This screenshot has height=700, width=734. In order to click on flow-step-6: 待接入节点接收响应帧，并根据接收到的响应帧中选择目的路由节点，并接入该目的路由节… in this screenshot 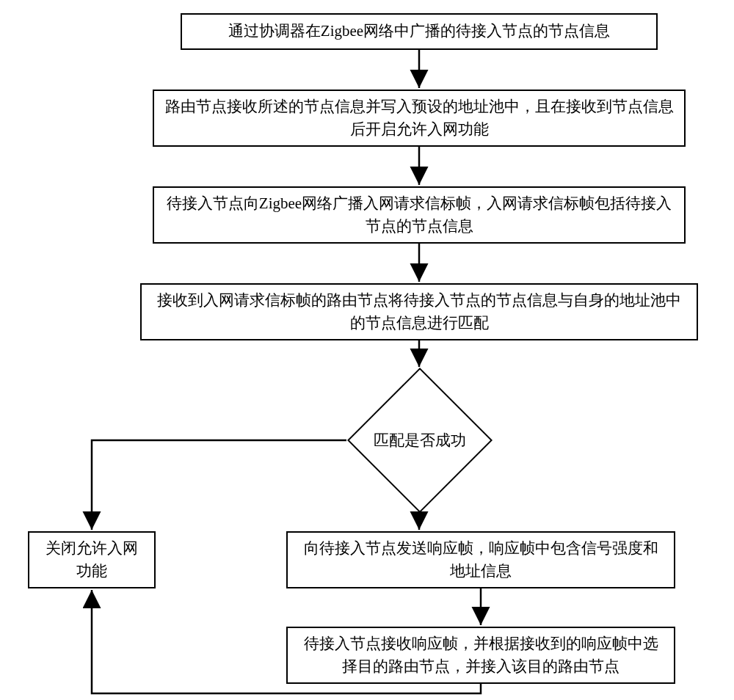, I will do `click(481, 655)`.